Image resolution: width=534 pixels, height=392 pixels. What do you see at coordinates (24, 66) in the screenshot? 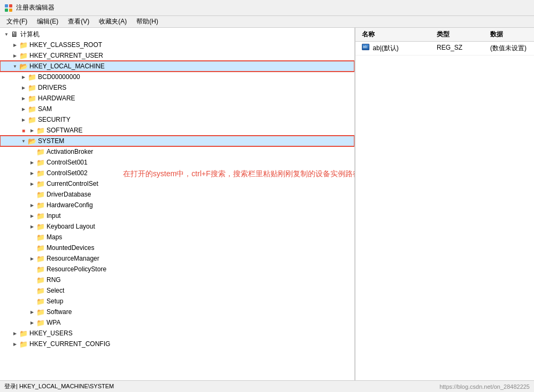
I see `folder-hklm-icon: 📂` at bounding box center [24, 66].